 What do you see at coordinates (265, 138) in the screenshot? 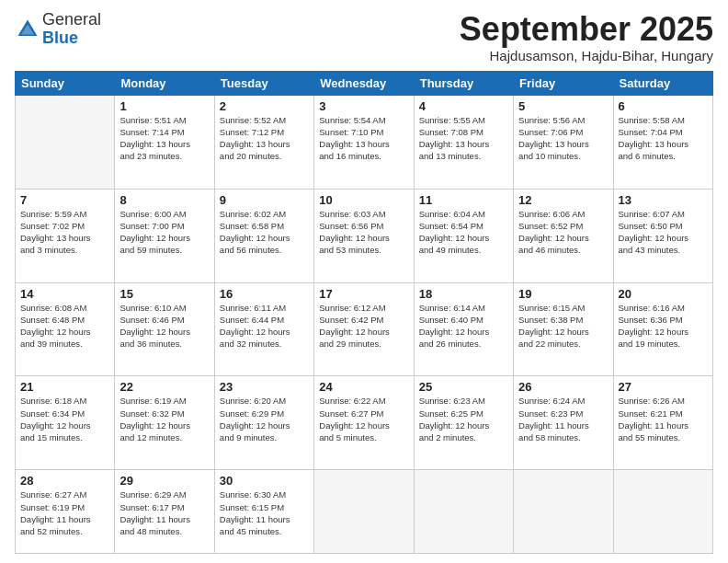
I see `day-info: Sunrise: 5:52 AM Sunset: 7:12 PM Dayligh…` at bounding box center [265, 138].